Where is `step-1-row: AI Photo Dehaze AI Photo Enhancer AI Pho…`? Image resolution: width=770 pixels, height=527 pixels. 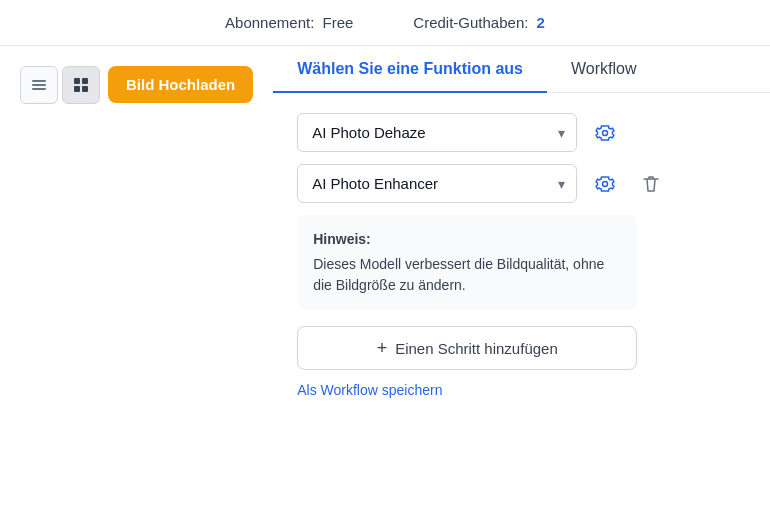
step-1-row: AI Photo Dehaze AI Photo Enhancer AI Pho… is located at coordinates (522, 132).